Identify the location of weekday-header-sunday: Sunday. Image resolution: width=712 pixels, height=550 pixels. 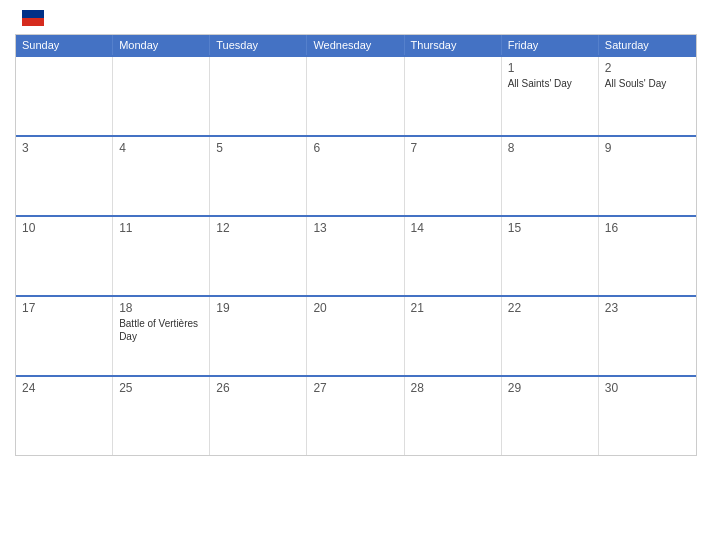
(64, 45).